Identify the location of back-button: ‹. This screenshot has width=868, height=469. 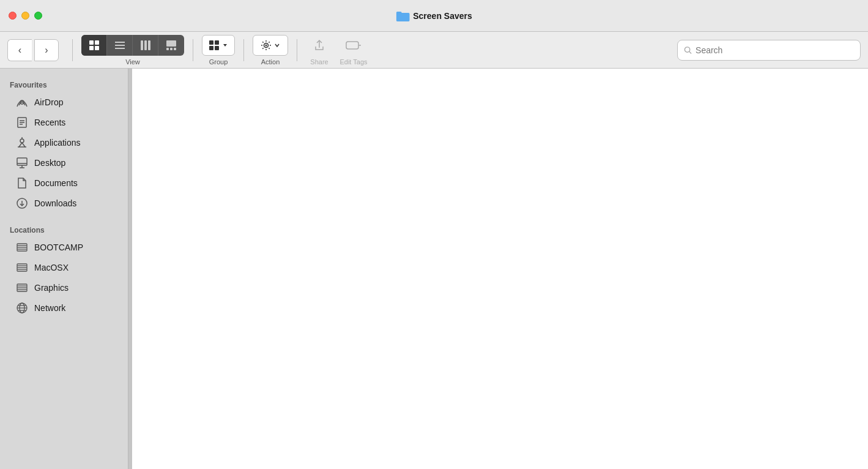
(20, 50).